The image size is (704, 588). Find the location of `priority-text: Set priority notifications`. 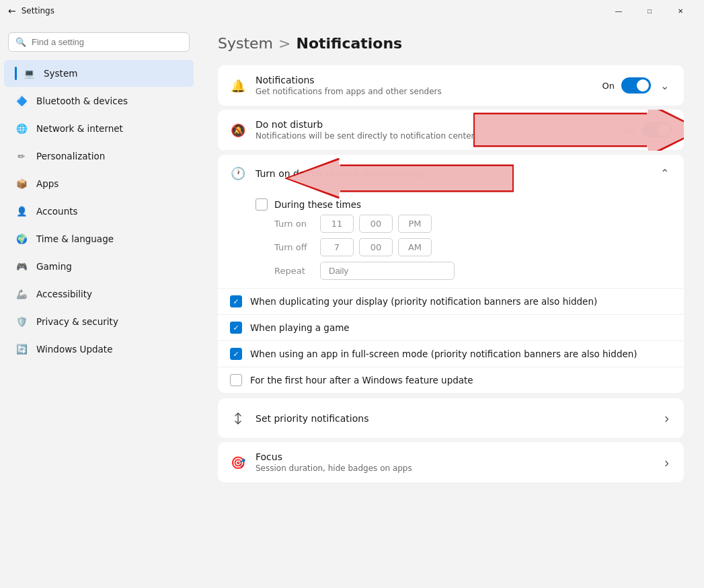

priority-text: Set priority notifications is located at coordinates (454, 418).